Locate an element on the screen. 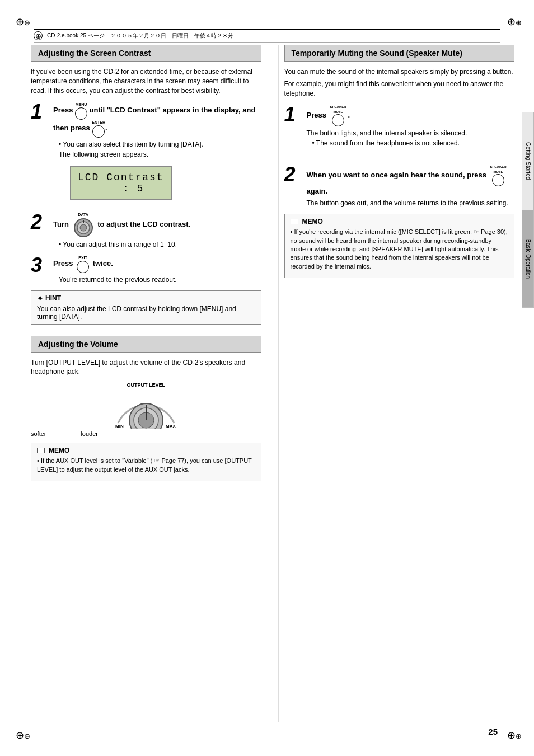 This screenshot has height=756, width=534. section-divider is located at coordinates (400, 156).